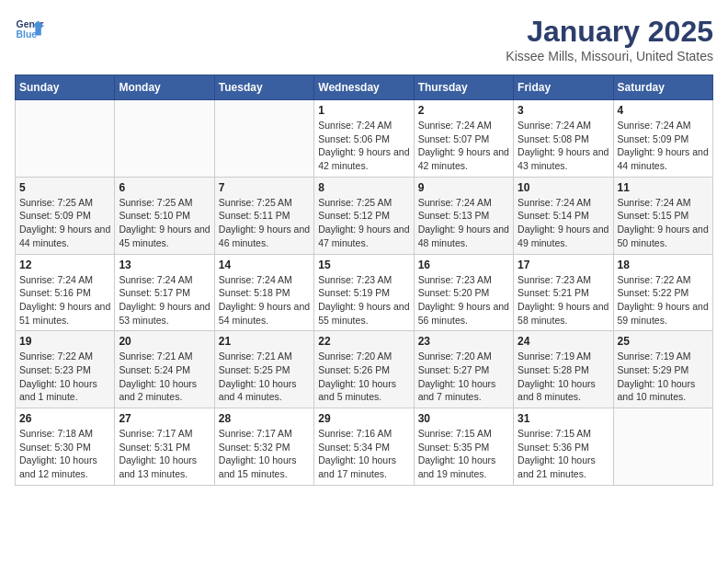 This screenshot has width=728, height=563. What do you see at coordinates (164, 341) in the screenshot?
I see `day-number: 20` at bounding box center [164, 341].